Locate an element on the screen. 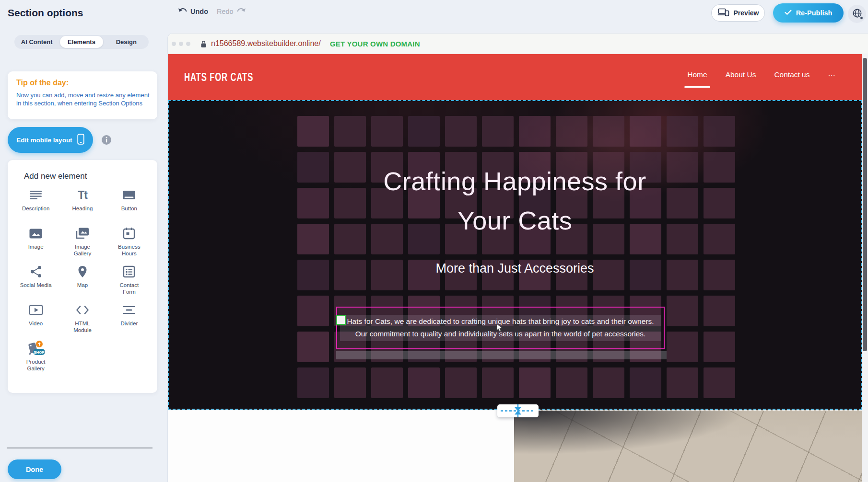 This screenshot has width=868, height=482. heading-icon: Tt is located at coordinates (82, 195).